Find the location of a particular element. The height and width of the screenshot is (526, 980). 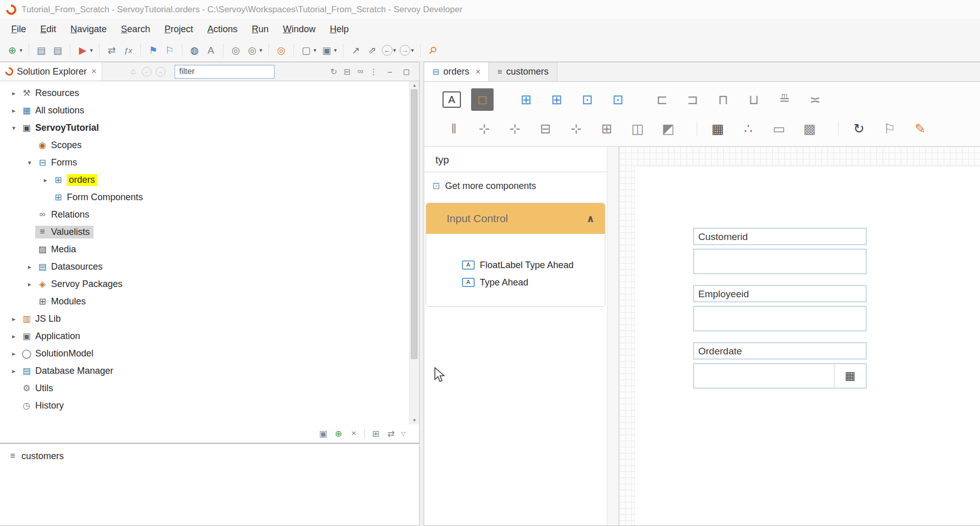

anchor-left-icon: ⊹ is located at coordinates (576, 129).